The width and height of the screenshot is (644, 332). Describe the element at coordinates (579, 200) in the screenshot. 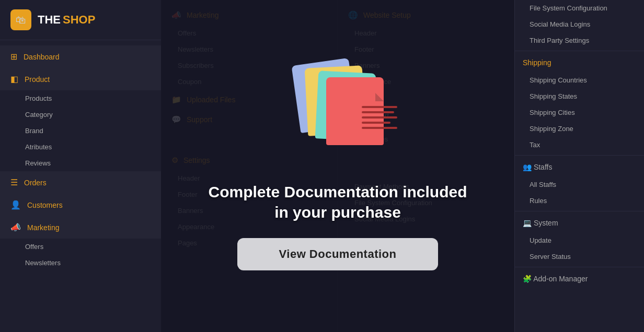

I see `right-link-rules: Rules` at that location.